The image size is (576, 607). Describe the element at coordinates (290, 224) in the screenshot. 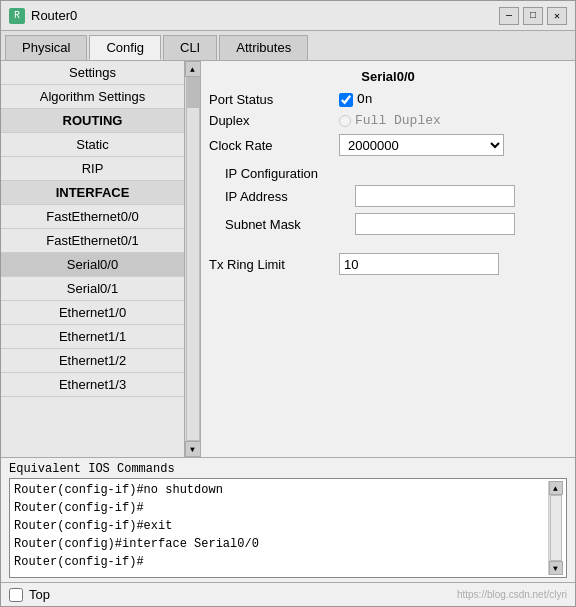

I see `subnet-mask-label: Subnet Mask` at that location.